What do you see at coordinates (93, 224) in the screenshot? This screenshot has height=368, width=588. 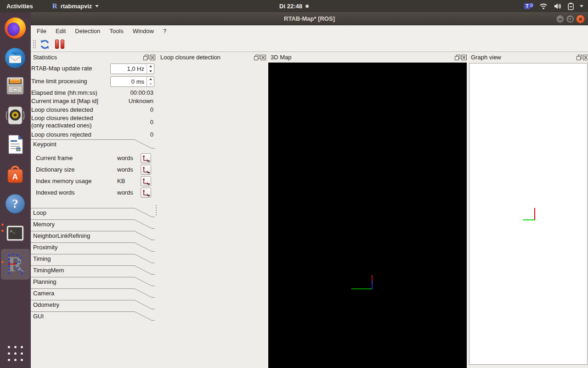 I see `stats-section-memory: Memory` at bounding box center [93, 224].